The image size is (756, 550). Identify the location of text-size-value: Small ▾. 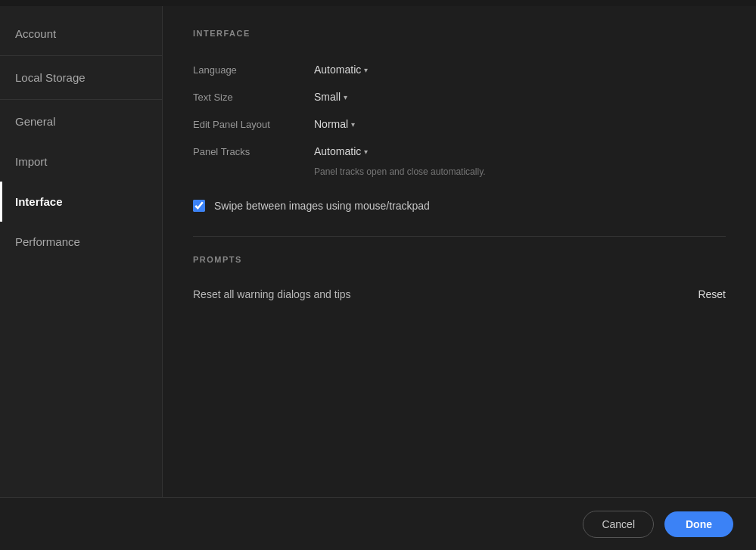
(520, 97).